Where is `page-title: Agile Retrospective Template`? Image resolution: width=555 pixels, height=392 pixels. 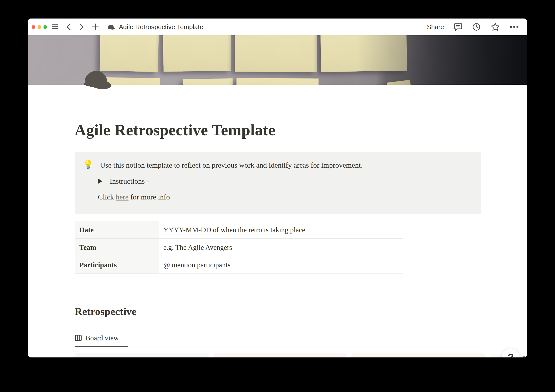
page-title: Agile Retrospective Template is located at coordinates (277, 130).